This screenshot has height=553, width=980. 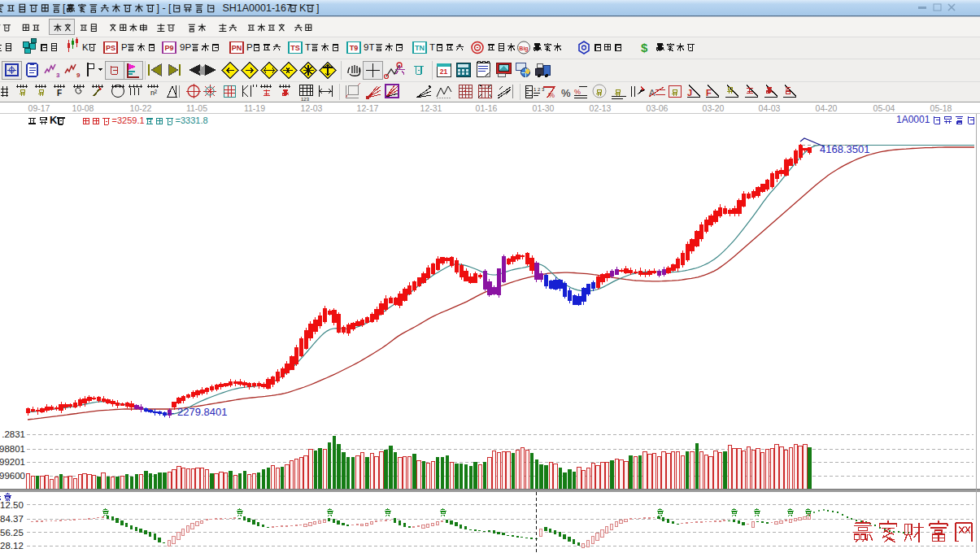 I want to click on svg-text: T9, so click(x=355, y=48).